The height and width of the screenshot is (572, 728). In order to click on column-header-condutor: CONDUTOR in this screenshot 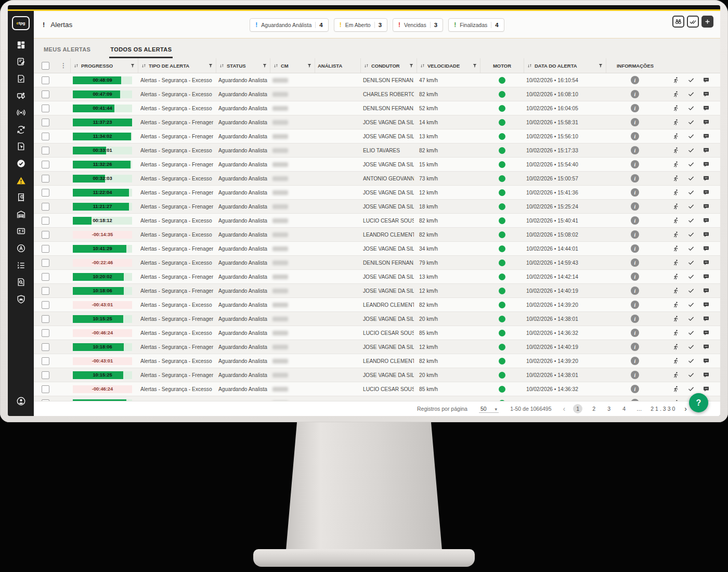, I will do `click(388, 66)`.